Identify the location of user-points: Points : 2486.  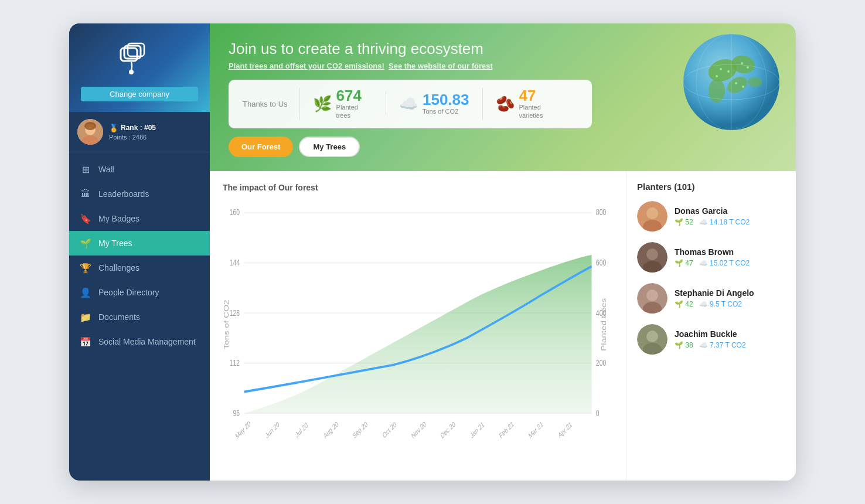
(155, 137).